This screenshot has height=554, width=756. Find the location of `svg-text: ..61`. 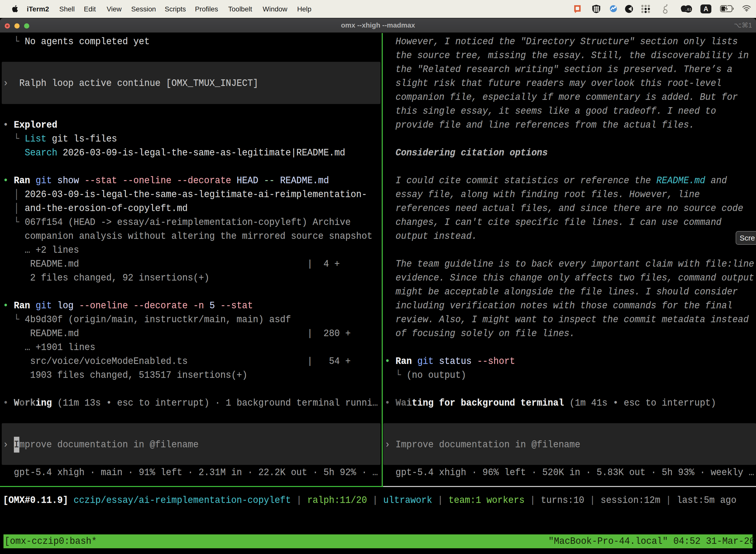

svg-text: ..61 is located at coordinates (688, 9).